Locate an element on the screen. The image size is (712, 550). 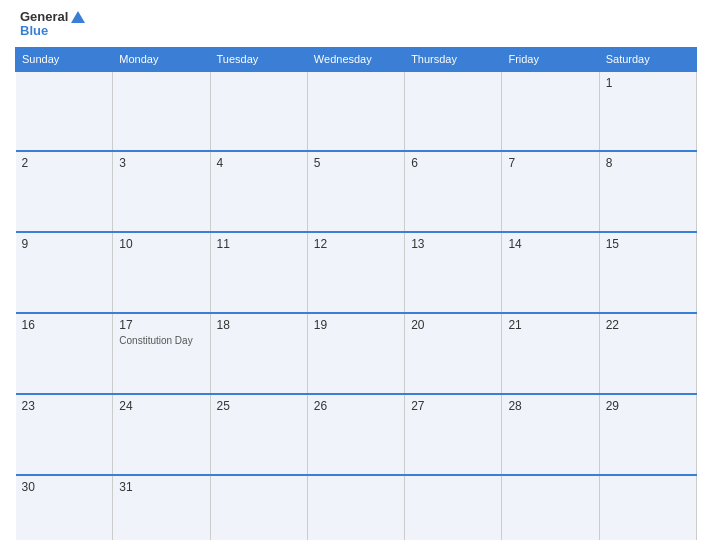
day-number: 2 is located at coordinates (64, 163).